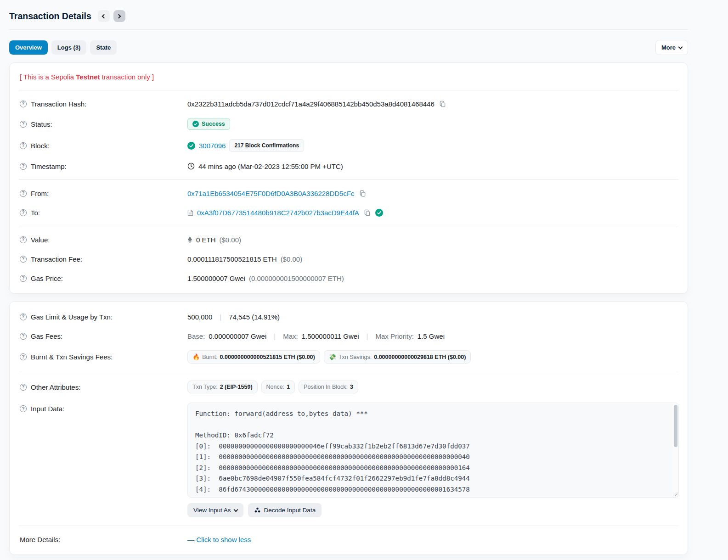 The height and width of the screenshot is (560, 728). Describe the element at coordinates (28, 48) in the screenshot. I see `tab-overview: Overview` at that location.